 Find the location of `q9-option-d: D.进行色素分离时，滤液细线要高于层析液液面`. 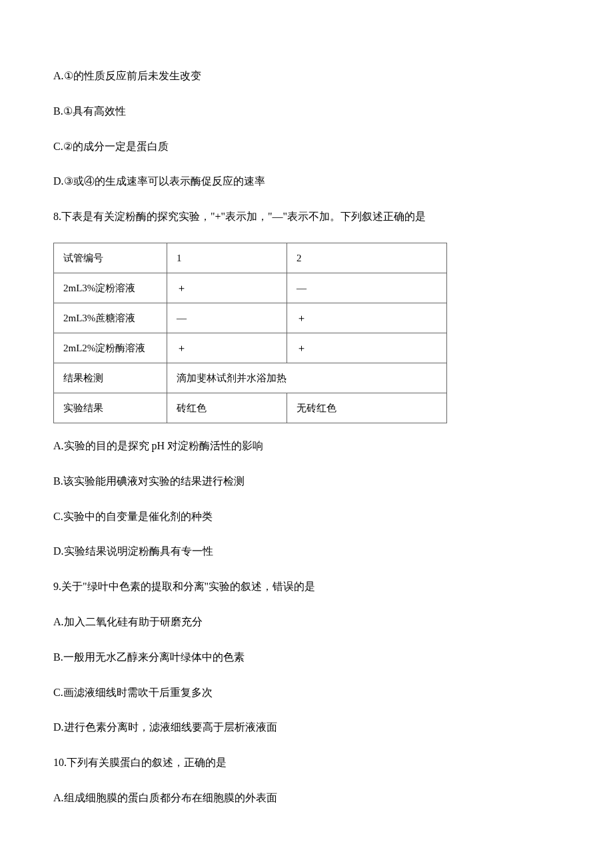

q9-option-d: D.进行色素分离时，滤液细线要高于层析液液面 is located at coordinates (306, 728).